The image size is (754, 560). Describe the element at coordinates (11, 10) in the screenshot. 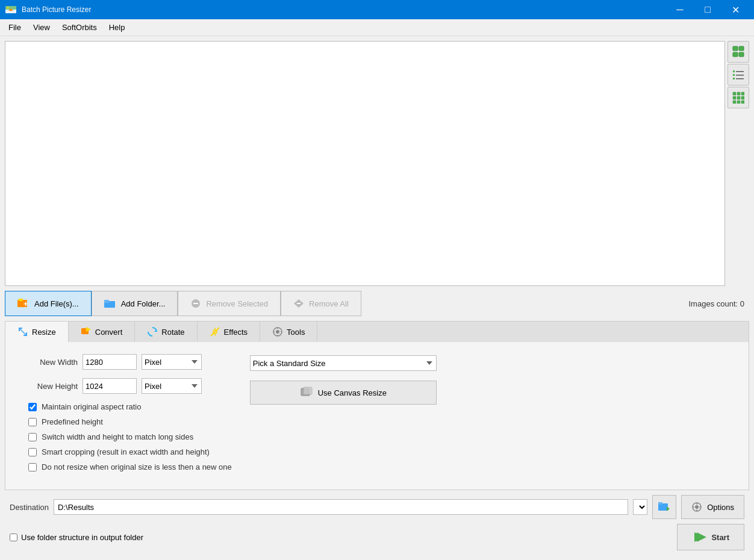

I see `app-icon` at that location.